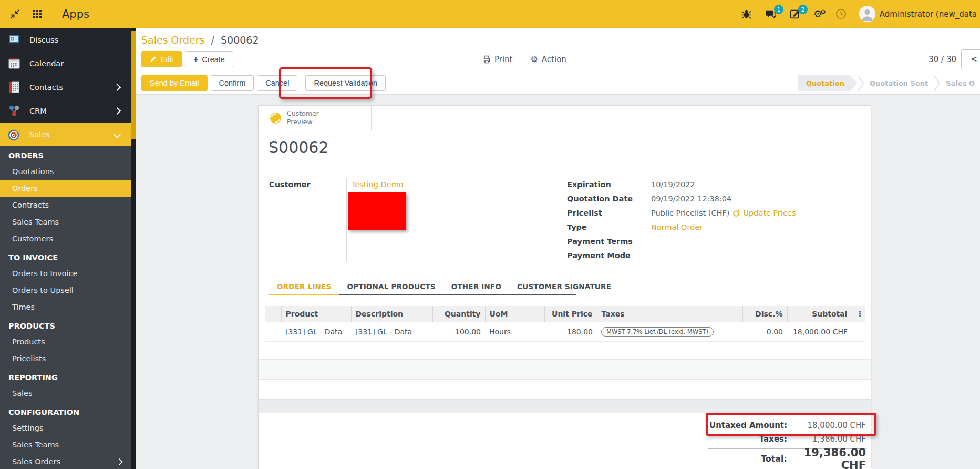 This screenshot has height=469, width=980. What do you see at coordinates (770, 14) in the screenshot?
I see `messages-icon: 1` at bounding box center [770, 14].